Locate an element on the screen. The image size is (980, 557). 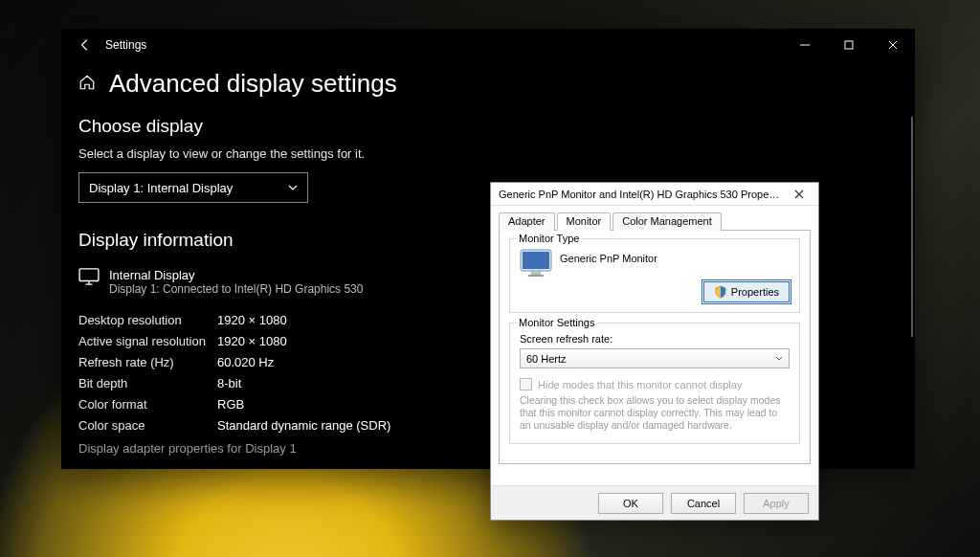
back-button is located at coordinates (85, 45).